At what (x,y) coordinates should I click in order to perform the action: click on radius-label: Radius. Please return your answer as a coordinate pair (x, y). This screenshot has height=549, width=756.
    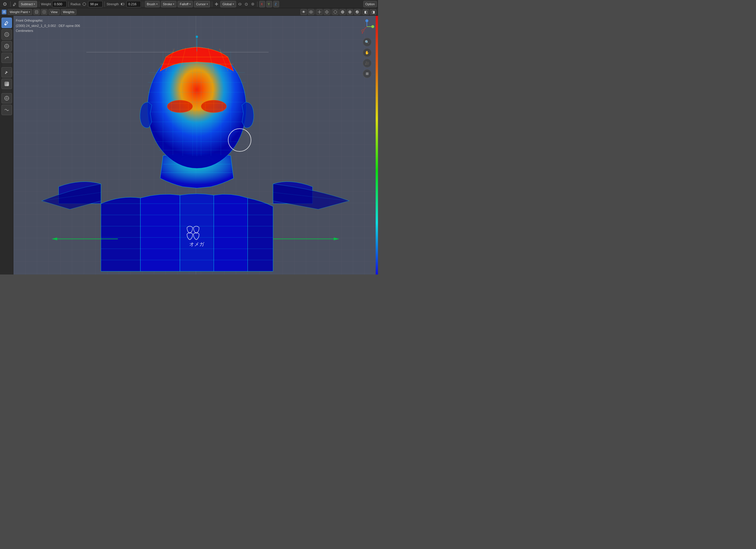
    Looking at the image, I should click on (75, 4).